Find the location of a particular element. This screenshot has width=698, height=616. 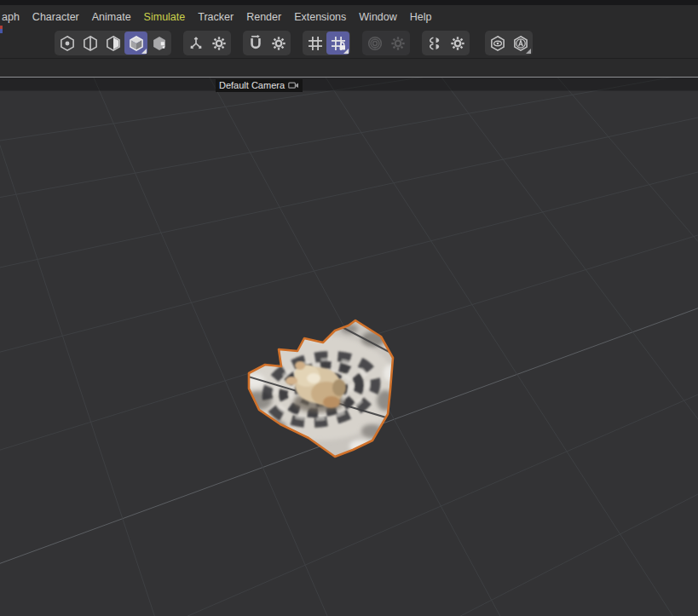

menu-item-simulate: Simulate is located at coordinates (164, 17).